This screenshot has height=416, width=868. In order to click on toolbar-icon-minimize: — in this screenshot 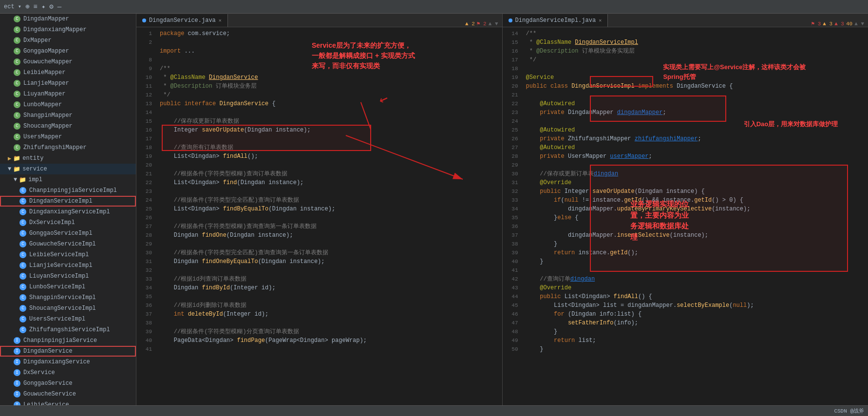, I will do `click(59, 7)`.